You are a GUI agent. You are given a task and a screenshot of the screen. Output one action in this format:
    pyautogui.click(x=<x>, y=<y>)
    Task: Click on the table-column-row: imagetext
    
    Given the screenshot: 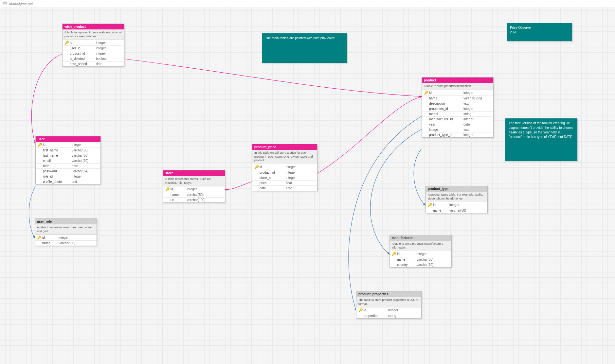 What is the action you would take?
    pyautogui.click(x=458, y=130)
    